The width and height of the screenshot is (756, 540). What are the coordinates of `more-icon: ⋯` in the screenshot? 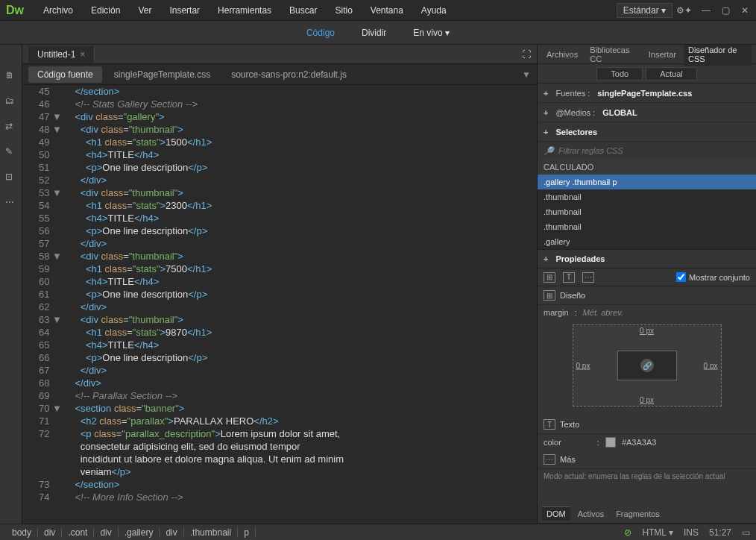 It's located at (11, 203).